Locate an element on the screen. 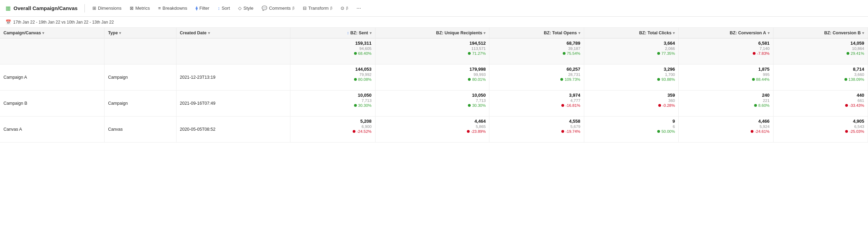 Image resolution: width=868 pixels, height=233 pixels. row-campaign-cell: Canvas A is located at coordinates (52, 130).